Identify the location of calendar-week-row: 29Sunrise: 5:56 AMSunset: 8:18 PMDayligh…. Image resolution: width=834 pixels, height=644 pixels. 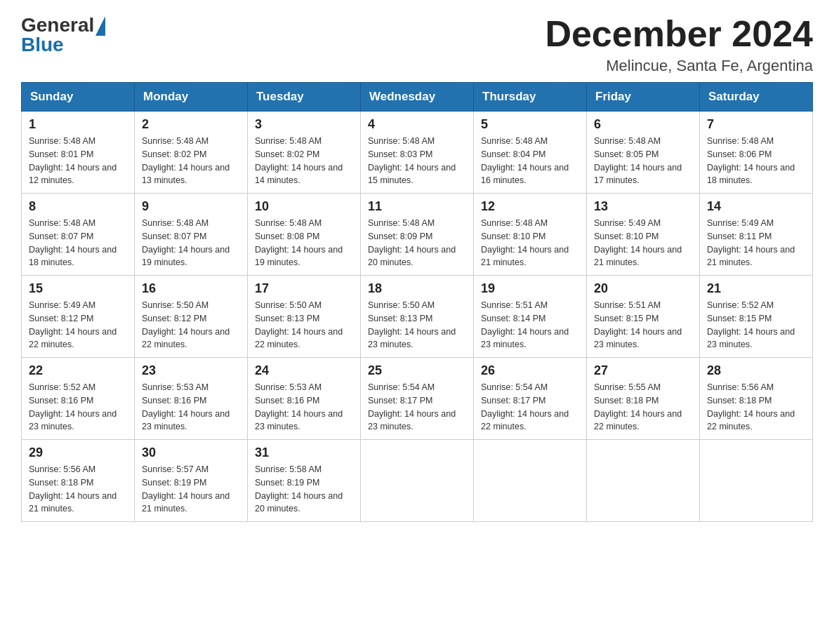
(417, 481).